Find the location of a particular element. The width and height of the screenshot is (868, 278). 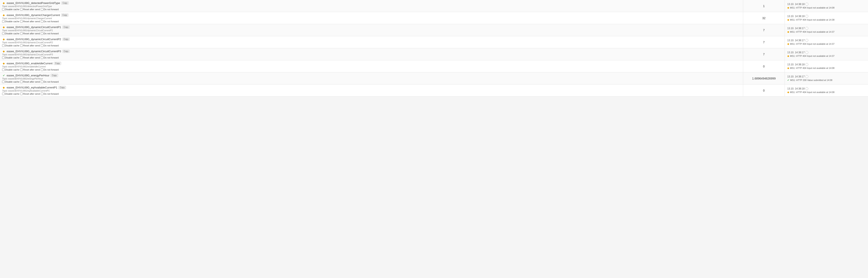

node-name-cell: ◆easee_EHVVL69G_dynamicCircuitCurrentP1C… is located at coordinates (372, 30).